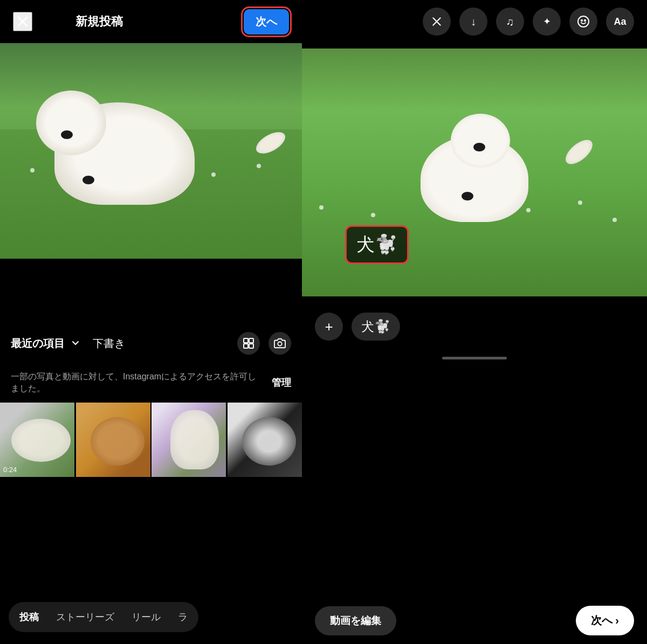 The image size is (647, 644). I want to click on manage-button: 管理, so click(281, 383).